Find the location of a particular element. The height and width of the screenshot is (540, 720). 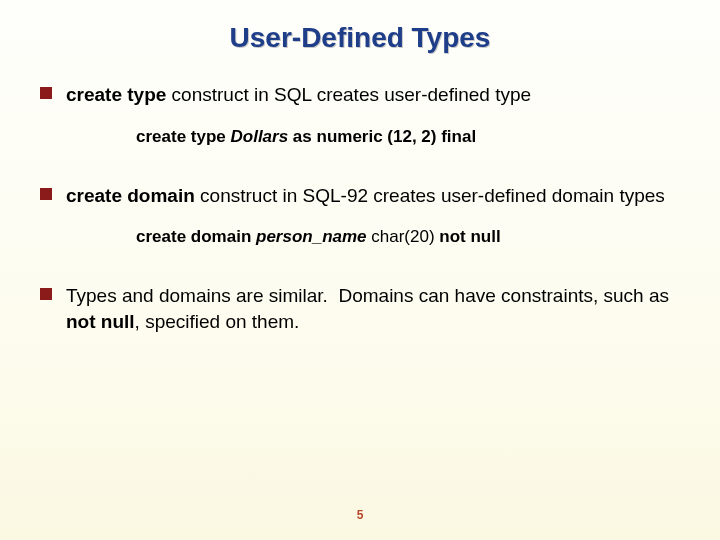

bullet-text: Types and domains are similar. Domains c… is located at coordinates (373, 308).